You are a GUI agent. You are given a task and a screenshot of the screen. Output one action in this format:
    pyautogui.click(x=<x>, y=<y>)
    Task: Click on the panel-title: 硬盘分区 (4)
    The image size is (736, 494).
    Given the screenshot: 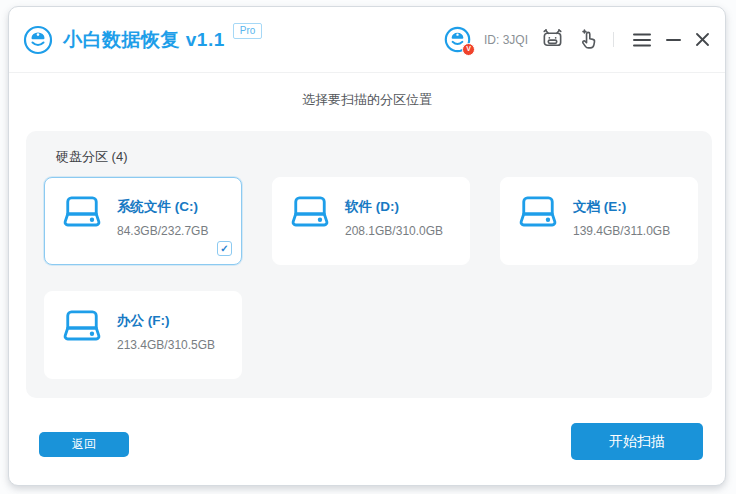 What is the action you would take?
    pyautogui.click(x=92, y=157)
    